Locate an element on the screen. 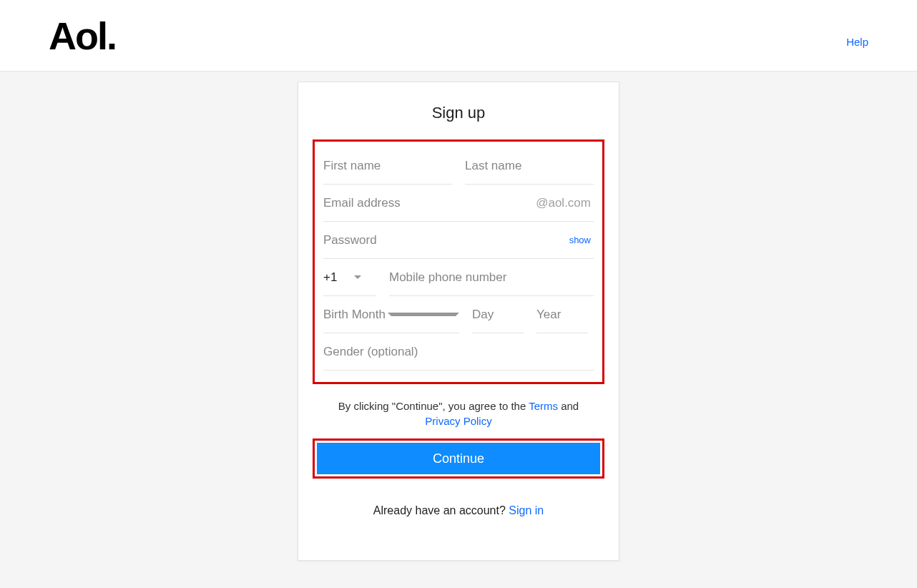 Image resolution: width=917 pixels, height=588 pixels. email-input is located at coordinates (429, 203).